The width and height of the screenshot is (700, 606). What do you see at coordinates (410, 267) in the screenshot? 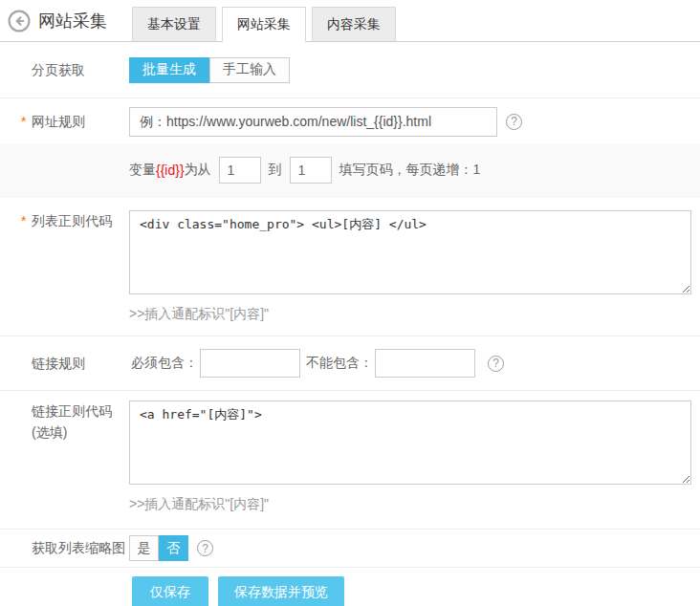
I see `list-regex-field: <div class="home_pro"> <ul>[内容] </ul> >>…` at bounding box center [410, 267].